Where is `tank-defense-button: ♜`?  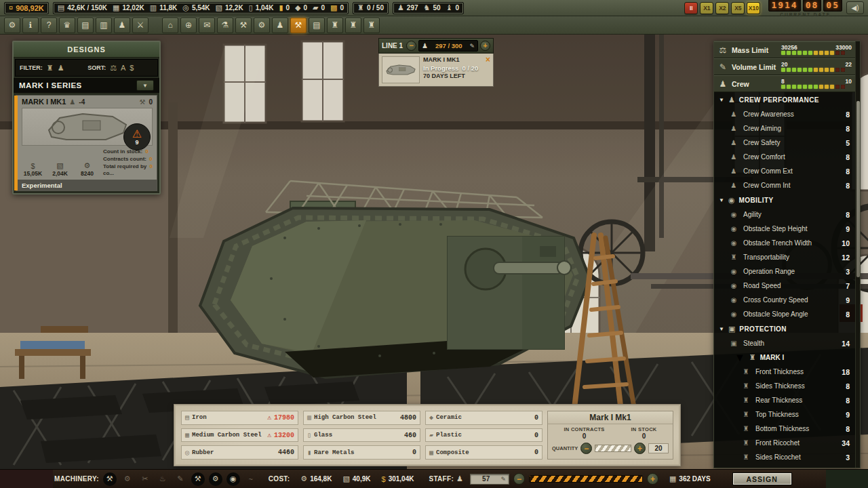
tank-defense-button: ♜ is located at coordinates (353, 26).